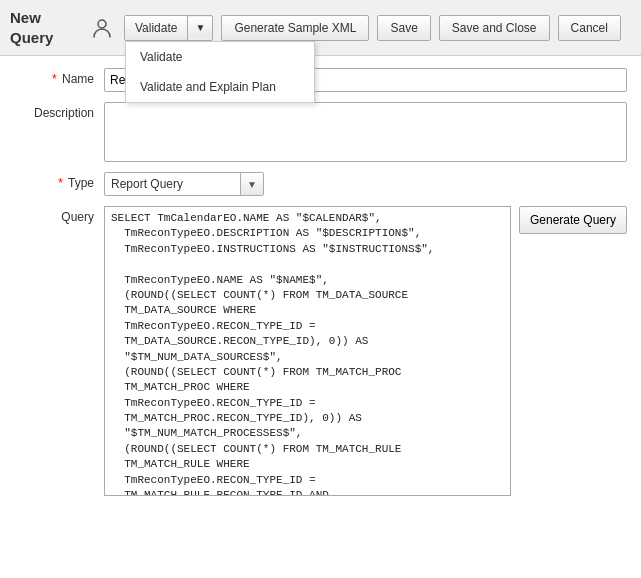  I want to click on page-title: New Query, so click(45, 28).